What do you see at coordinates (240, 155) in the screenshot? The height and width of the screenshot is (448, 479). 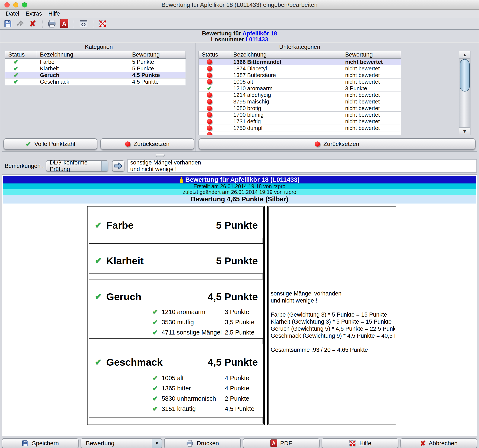 I see `split-divider` at bounding box center [240, 155].